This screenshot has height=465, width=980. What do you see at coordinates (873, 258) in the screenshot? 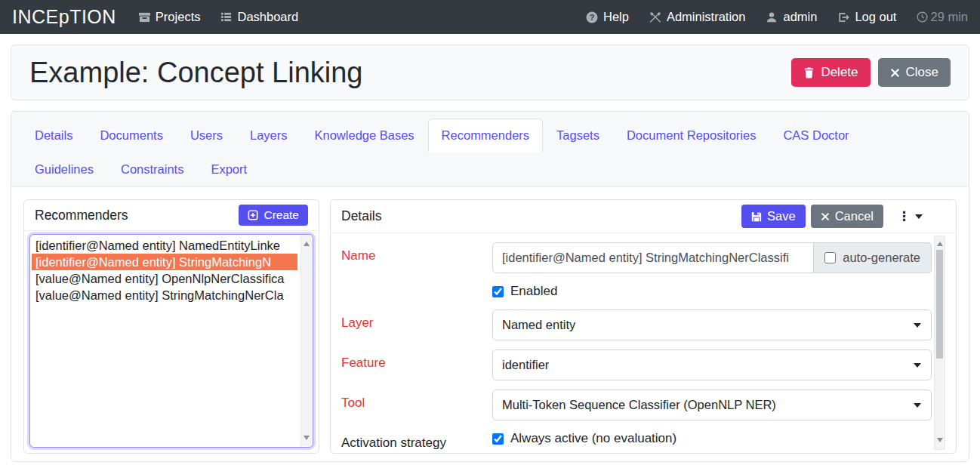
I see `auto-generate-addon: auto-generate` at bounding box center [873, 258].